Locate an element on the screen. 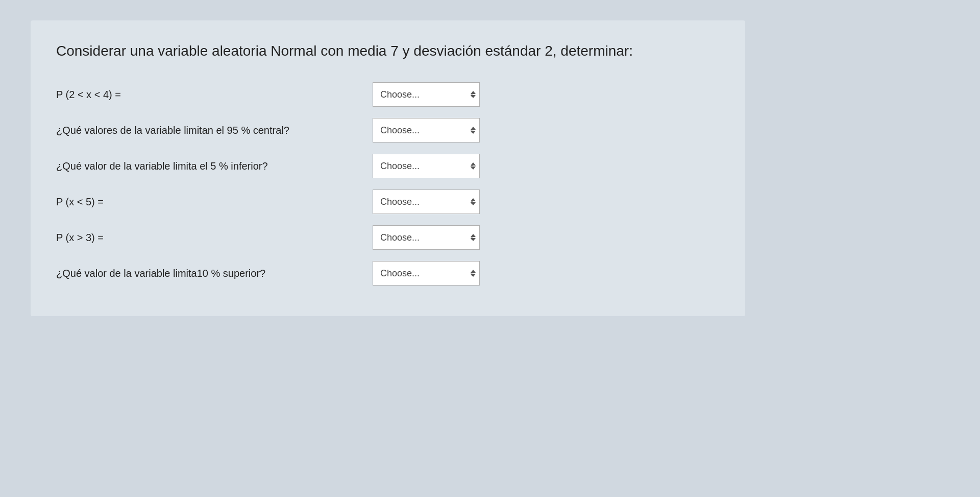  dropdown-6: Choose...0.06680.15870.84130.93323, 112.… is located at coordinates (426, 273).